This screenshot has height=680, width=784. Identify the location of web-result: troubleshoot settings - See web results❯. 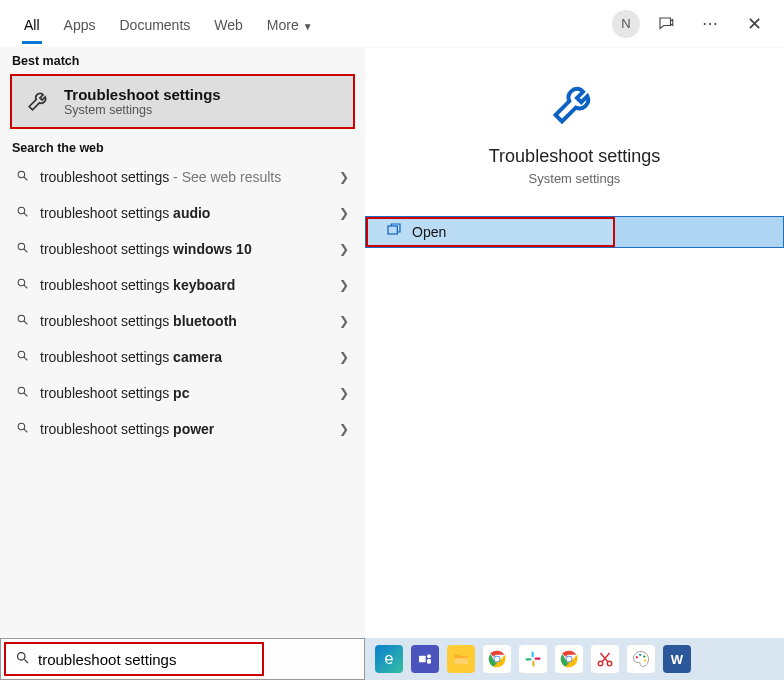
(182, 177).